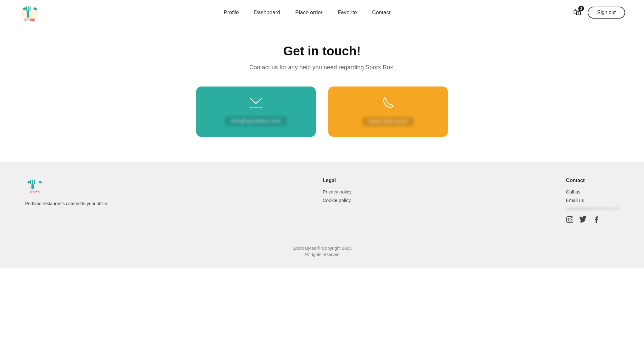 The image size is (644, 341). What do you see at coordinates (592, 200) in the screenshot?
I see `footer-email-us-link: Email us` at bounding box center [592, 200].